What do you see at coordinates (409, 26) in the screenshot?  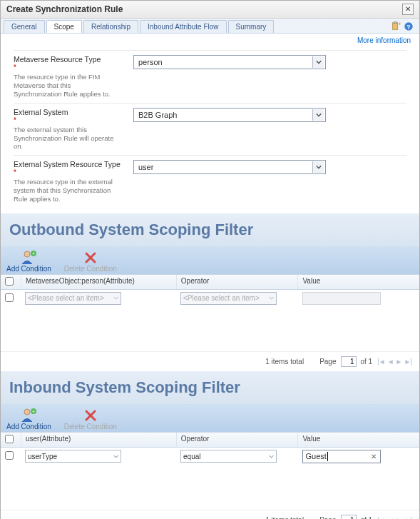 I see `help-icon: ?` at bounding box center [409, 26].